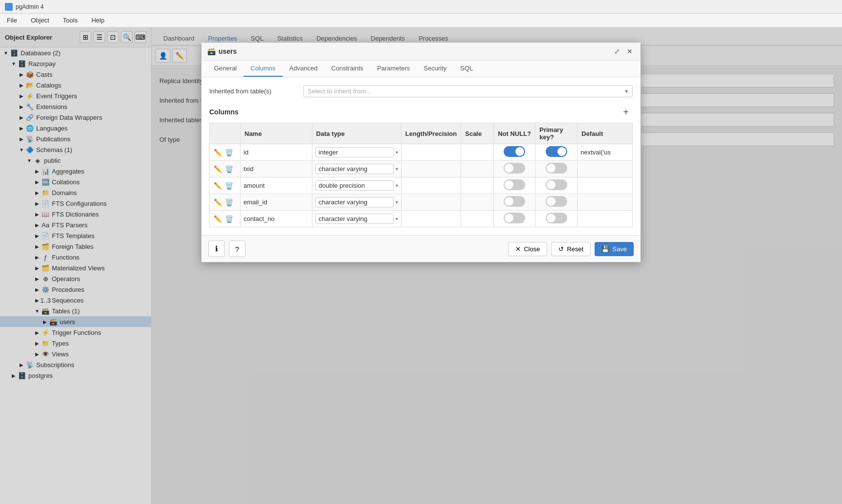 This screenshot has height=504, width=842. I want to click on modal-tab-parameters: Parameters, so click(393, 68).